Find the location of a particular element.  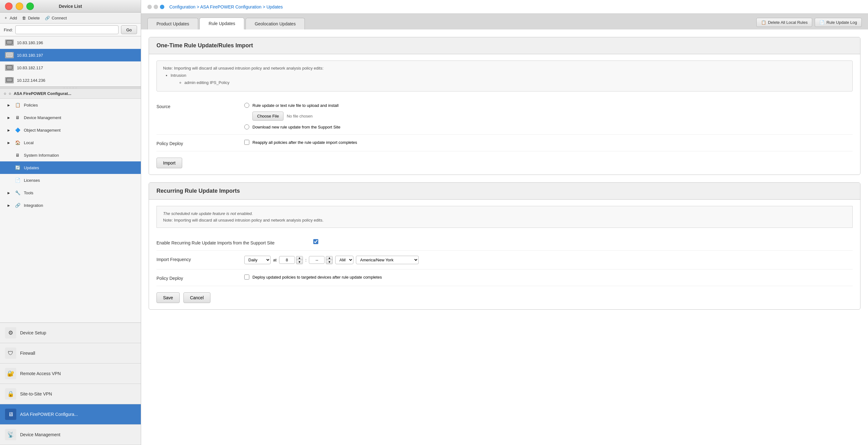

site-to-site-icon: 🔒 is located at coordinates (11, 394).